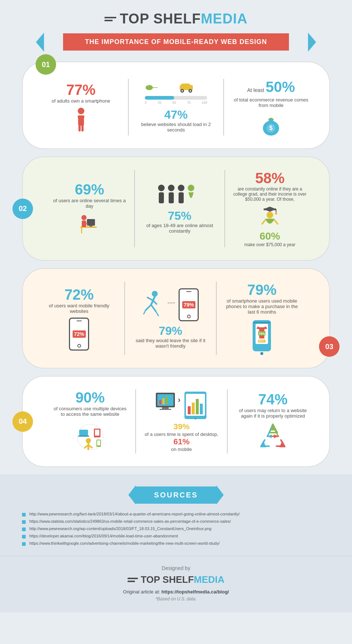  I want to click on logo-line-bottom, so click(109, 21).